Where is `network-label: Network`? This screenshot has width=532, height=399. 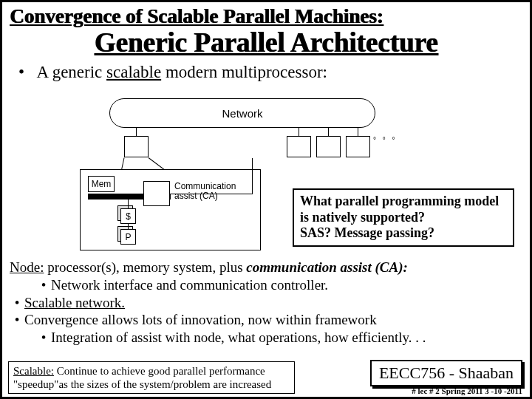
network-label: Network is located at coordinates (242, 114).